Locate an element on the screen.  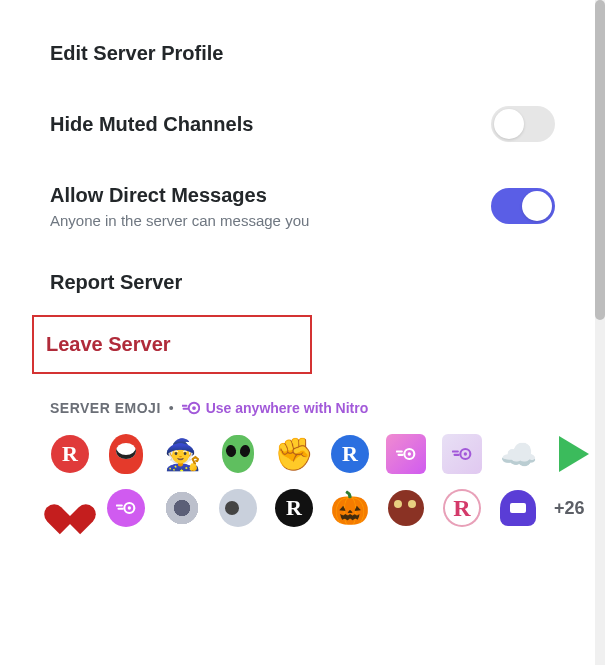
hide-muted-channels-item: Hide Muted Channels is located at coordinates (302, 124).